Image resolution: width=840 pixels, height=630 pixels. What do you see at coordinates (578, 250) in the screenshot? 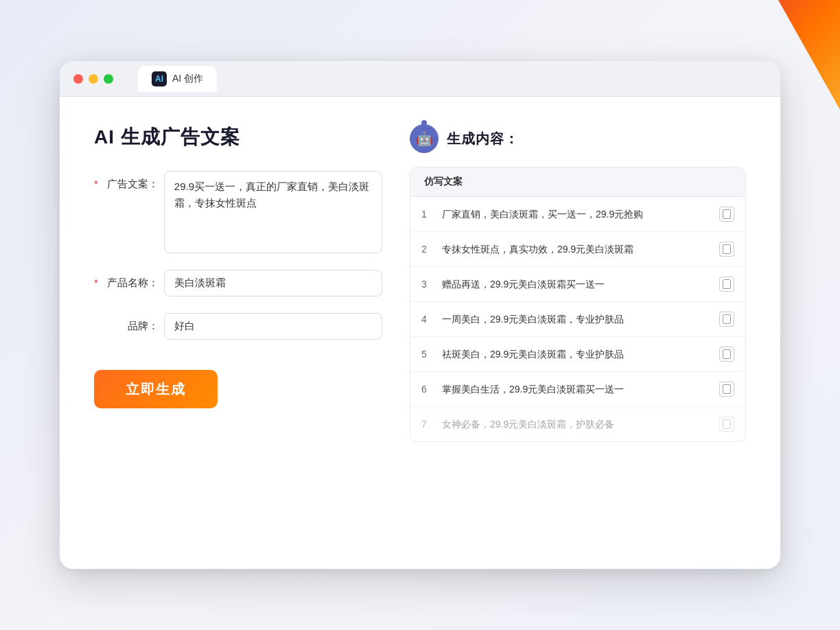
I see `result-row-2: 2 专抹女性斑点，真实功效，29.9元美白淡斑霜` at bounding box center [578, 250].